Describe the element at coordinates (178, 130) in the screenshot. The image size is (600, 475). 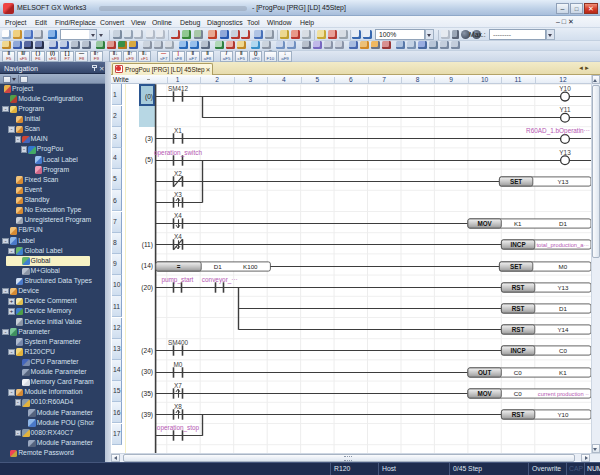
I see `svg-text: X1` at that location.